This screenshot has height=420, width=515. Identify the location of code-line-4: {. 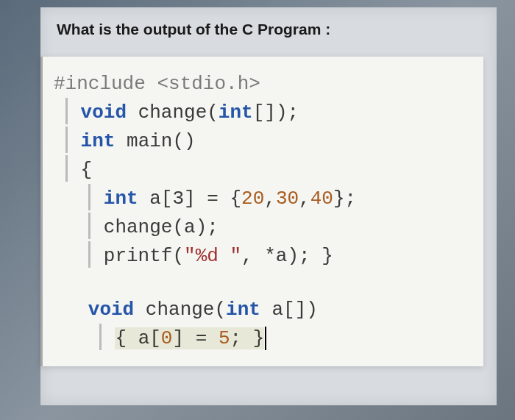
(265, 171).